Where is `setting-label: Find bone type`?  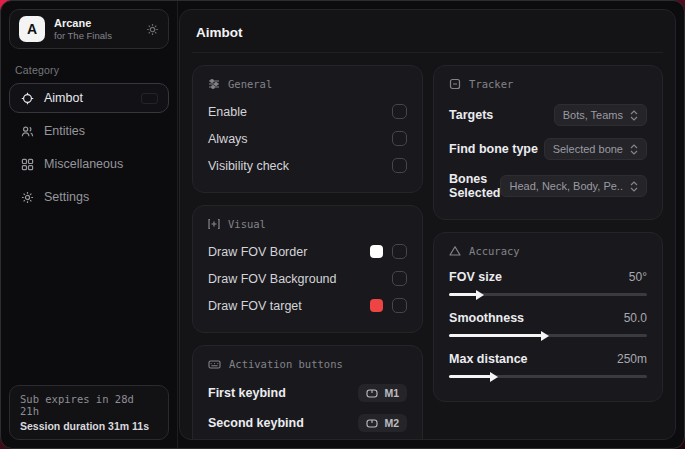
setting-label: Find bone type is located at coordinates (494, 149).